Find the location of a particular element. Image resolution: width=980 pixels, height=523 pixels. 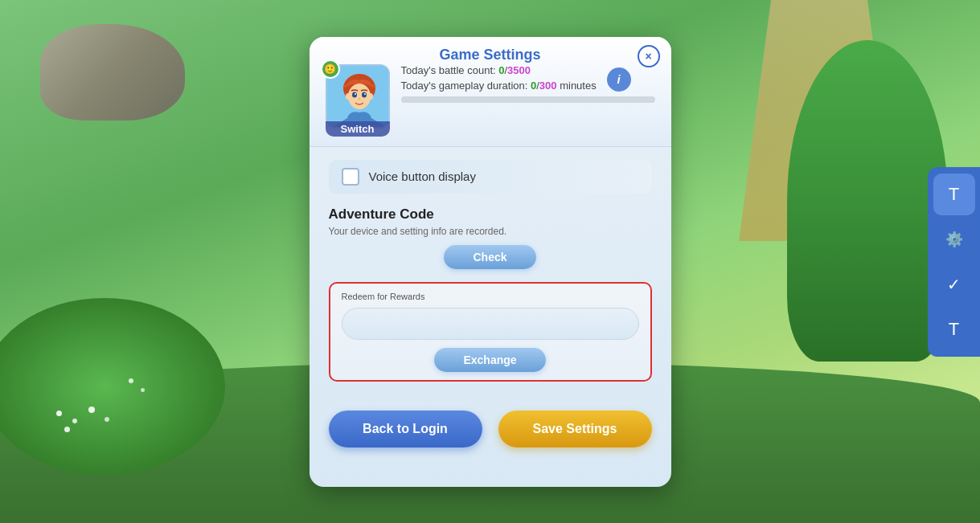

close-button: × is located at coordinates (649, 56).